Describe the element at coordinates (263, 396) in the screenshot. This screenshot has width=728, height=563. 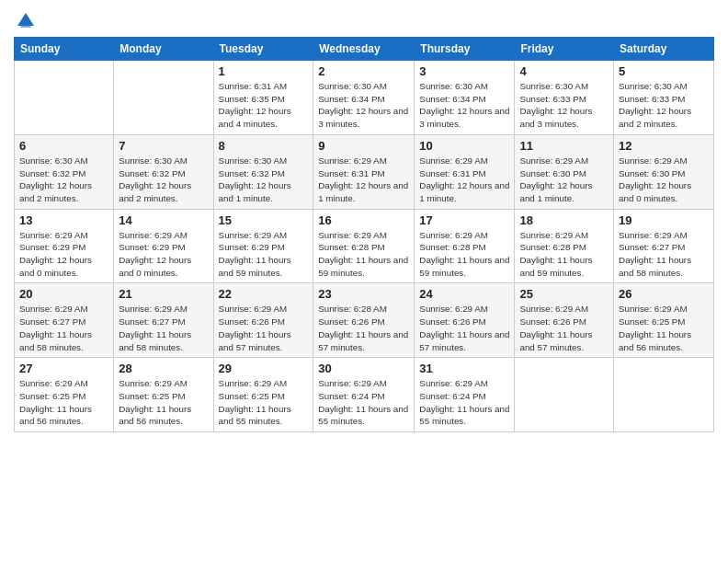
I see `calendar-cell: 29Sunrise: 6:29 AMSunset: 6:25 PMDayligh…` at that location.